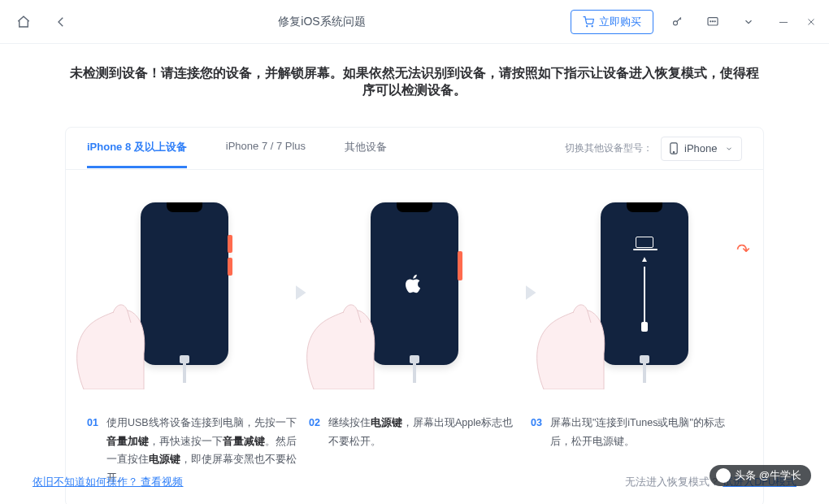 The width and height of the screenshot is (829, 504). I want to click on back-icon, so click(61, 22).